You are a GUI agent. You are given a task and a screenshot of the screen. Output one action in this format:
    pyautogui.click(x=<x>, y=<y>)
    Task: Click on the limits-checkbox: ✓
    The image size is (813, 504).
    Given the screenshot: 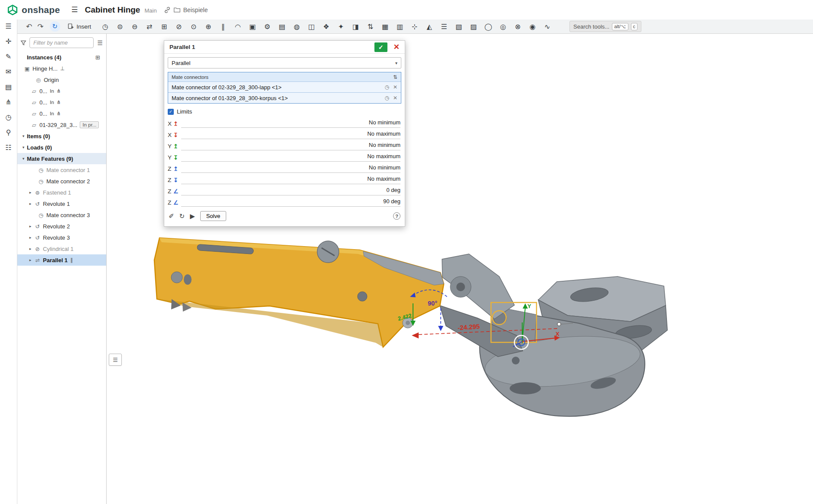 What is the action you would take?
    pyautogui.click(x=171, y=112)
    